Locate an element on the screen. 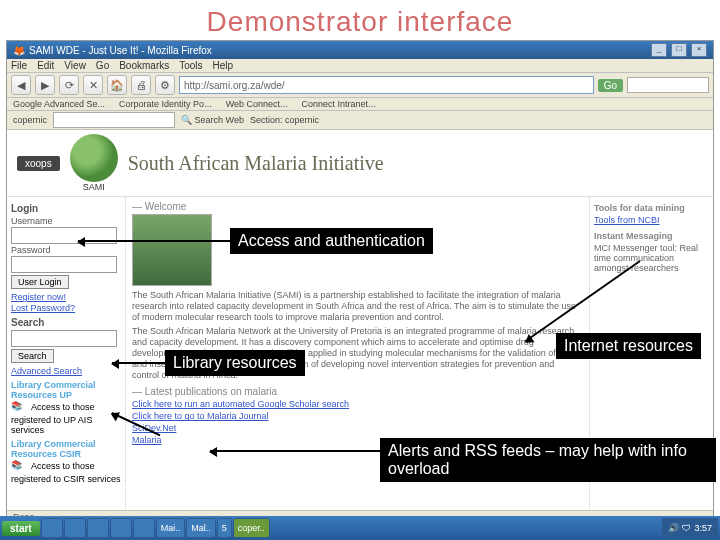 This screenshot has width=720, height=540. window-titlebar: 🦊 SAMI WDE - Just Use It! - Mozilla Fire… is located at coordinates (360, 50).